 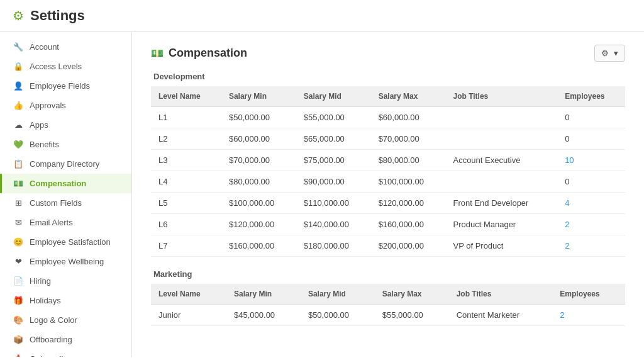 What do you see at coordinates (333, 246) in the screenshot?
I see `cell-0-6-2: $180,000.00` at bounding box center [333, 246].